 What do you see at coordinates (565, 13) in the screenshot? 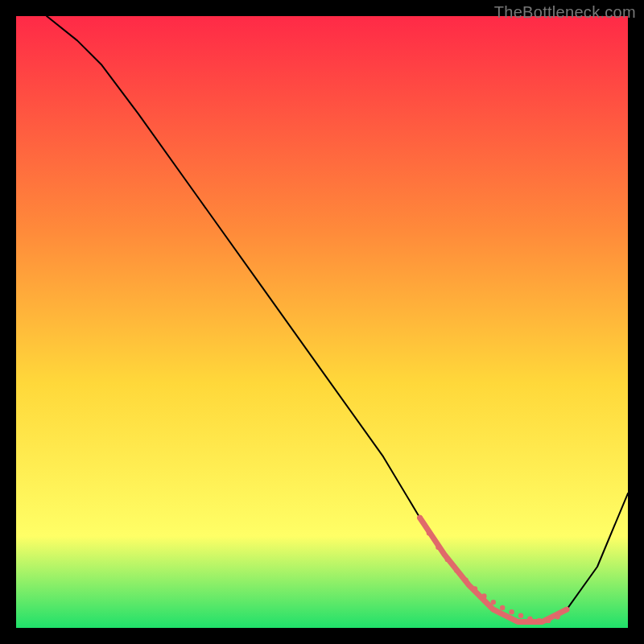
I see `watermark-text: TheBottleneck.com` at bounding box center [565, 13].